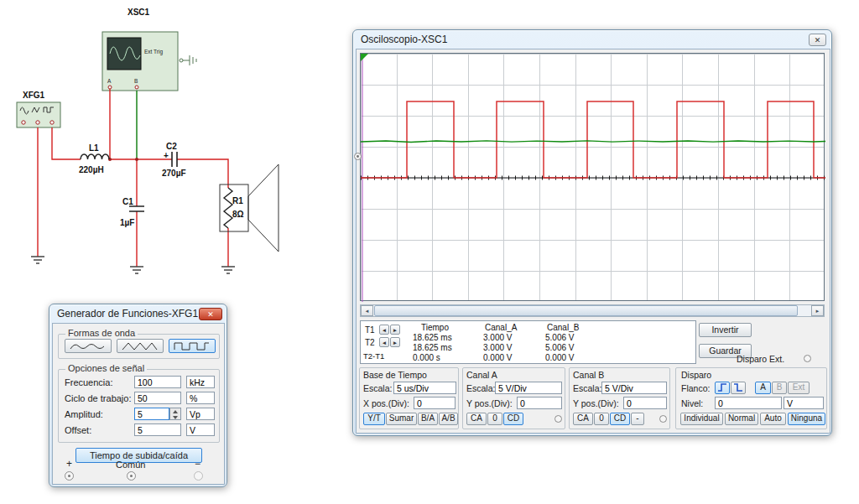 The height and width of the screenshot is (504, 859). What do you see at coordinates (110, 87) in the screenshot?
I see `scope-terminal-a` at bounding box center [110, 87].